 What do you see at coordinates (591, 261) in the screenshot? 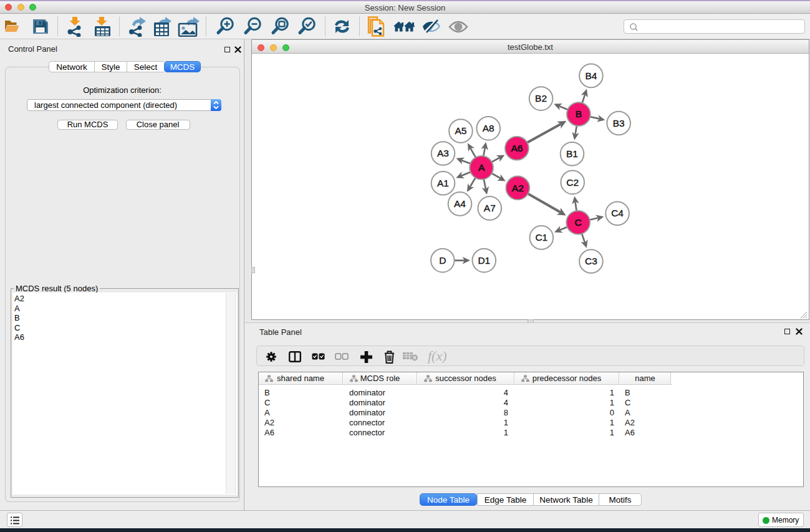
I see `svg-text: C3` at bounding box center [591, 261].